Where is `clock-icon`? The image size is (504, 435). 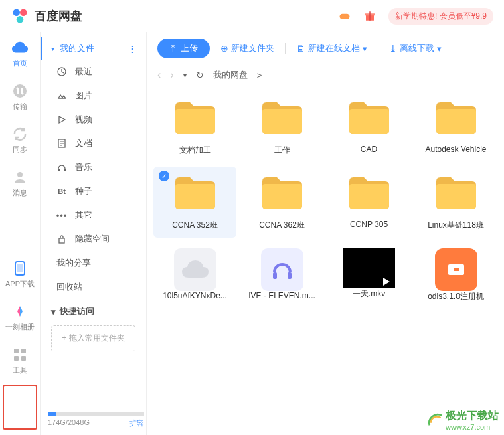
clock-icon is located at coordinates (62, 72).